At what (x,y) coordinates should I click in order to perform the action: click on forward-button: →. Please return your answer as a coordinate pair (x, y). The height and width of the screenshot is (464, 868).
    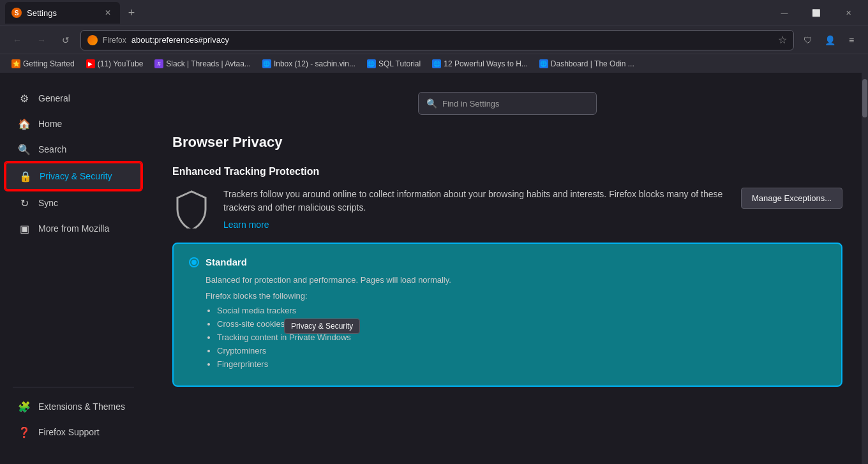
    Looking at the image, I should click on (41, 40).